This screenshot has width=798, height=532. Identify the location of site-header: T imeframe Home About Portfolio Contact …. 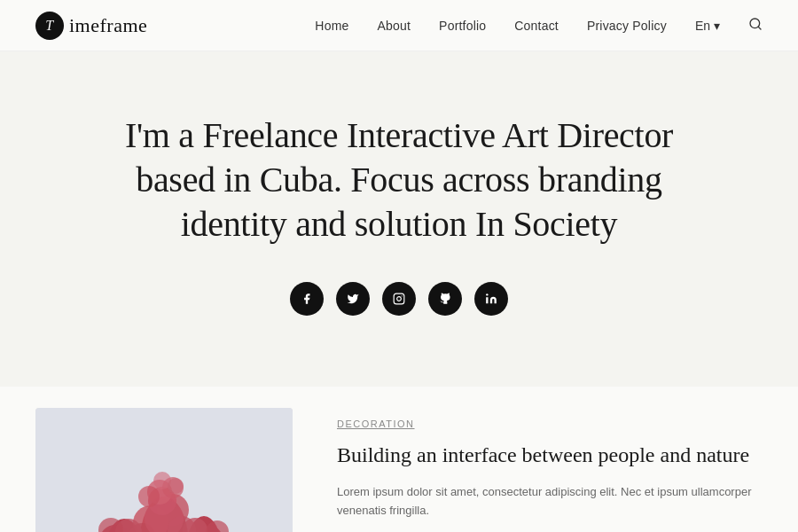
(399, 26).